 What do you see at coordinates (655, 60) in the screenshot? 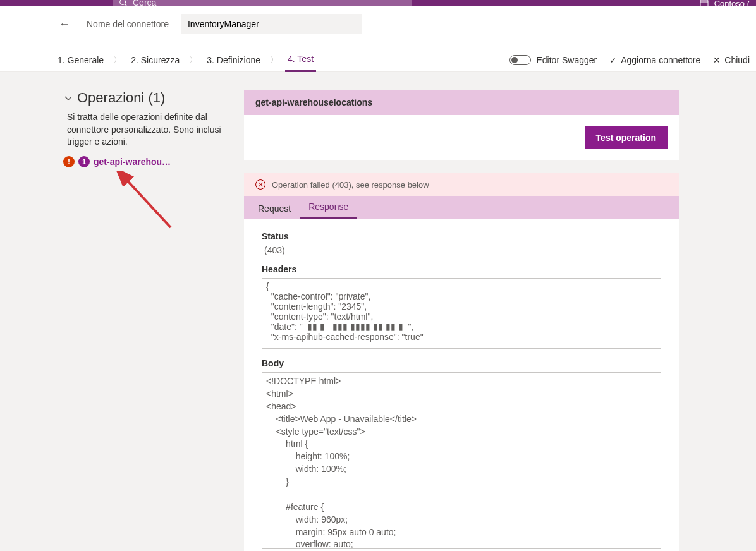
I see `update-connector-button: ✓ Aggiorna connettore` at bounding box center [655, 60].